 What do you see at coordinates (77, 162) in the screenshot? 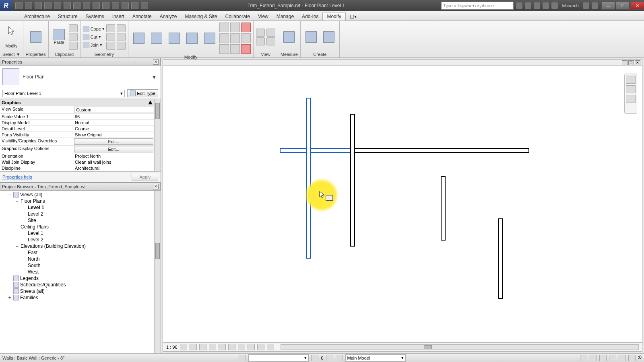
I see `prop-row: Wall Join DisplayClean all wall joins` at bounding box center [77, 162].